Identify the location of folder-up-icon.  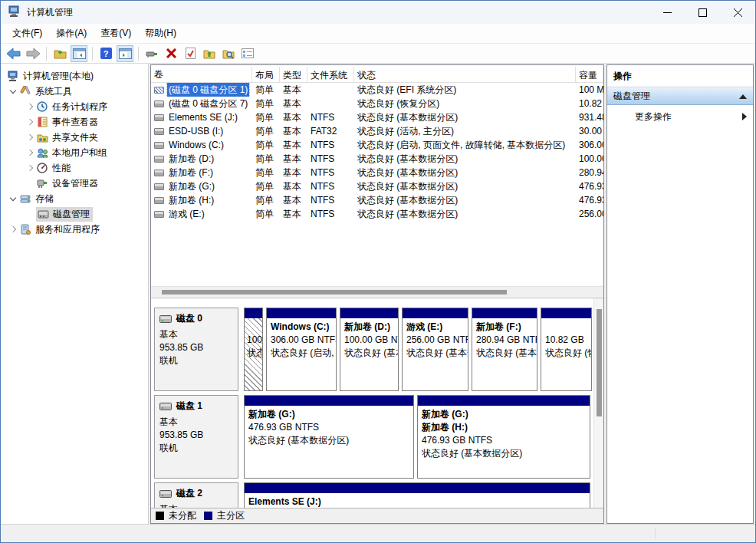
(209, 54).